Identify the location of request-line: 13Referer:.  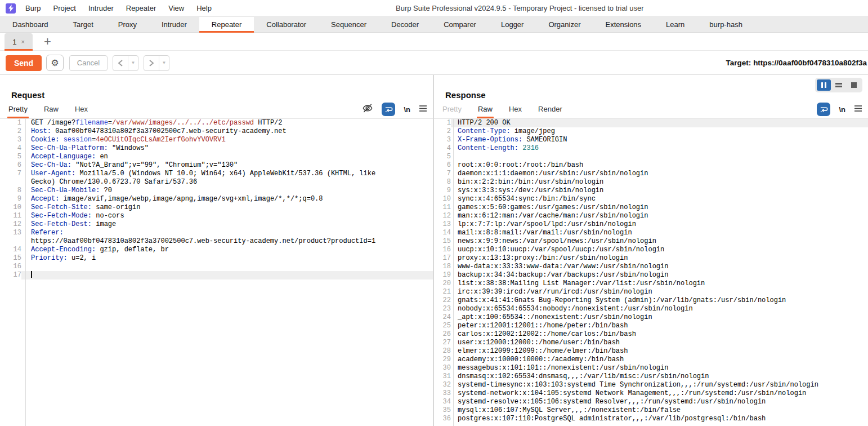
(216, 233).